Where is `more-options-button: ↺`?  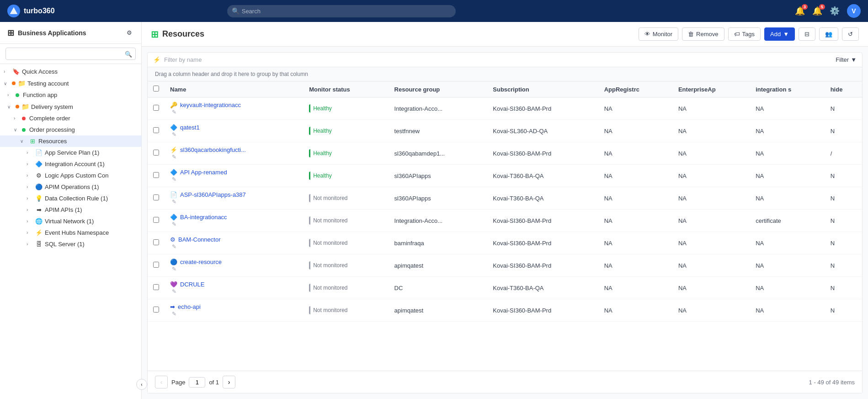 more-options-button: ↺ is located at coordinates (850, 34).